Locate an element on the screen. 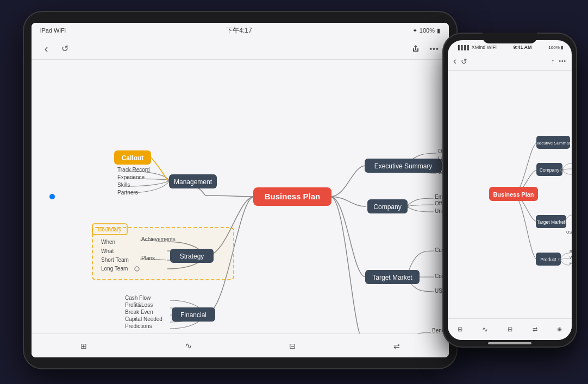 Image resolution: width=588 pixels, height=384 pixels. ipad-device-label: iPad WiFi is located at coordinates (53, 30).